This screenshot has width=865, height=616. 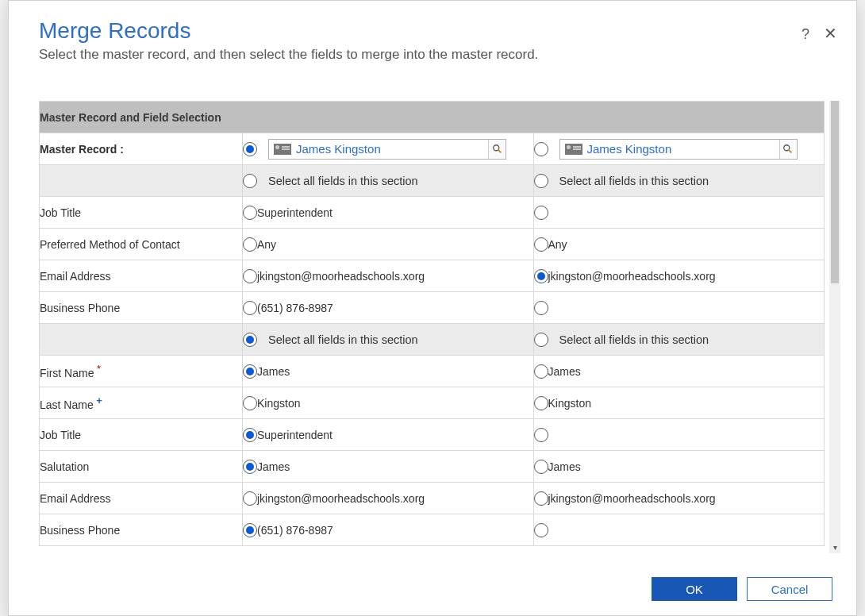 I want to click on master-record-row: Master Record : James Kingston, so click(x=432, y=149).